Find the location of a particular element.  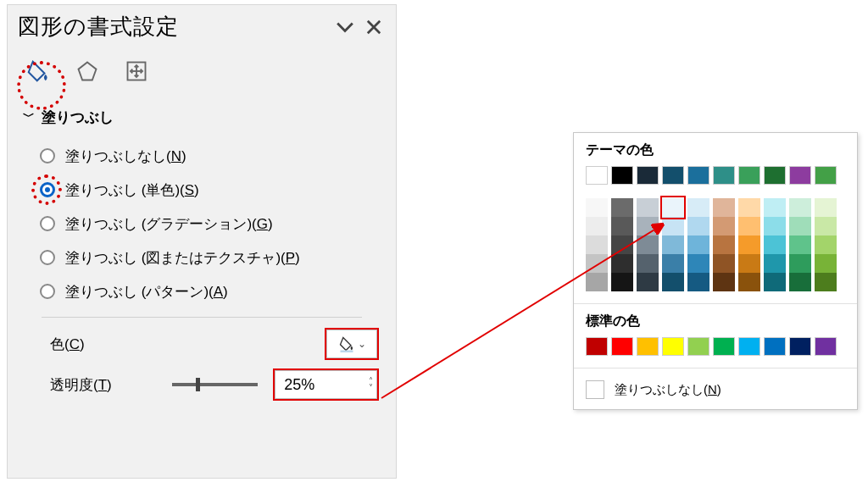

radio-no-fill: 塗りつぶしなし(N) is located at coordinates (218, 156).